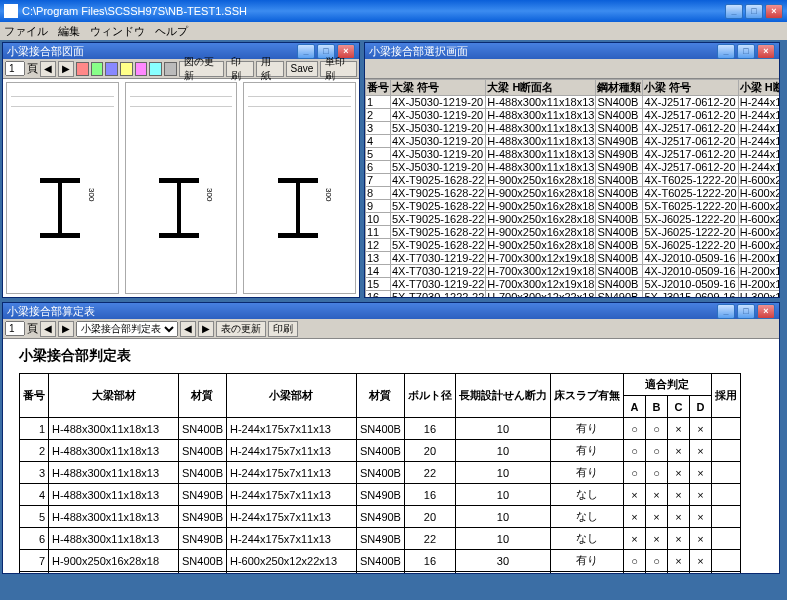  Describe the element at coordinates (573, 168) in the screenshot. I see `table-row: 65X-J5030-1219-20H-488x300x11x18x13SN490…` at that location.